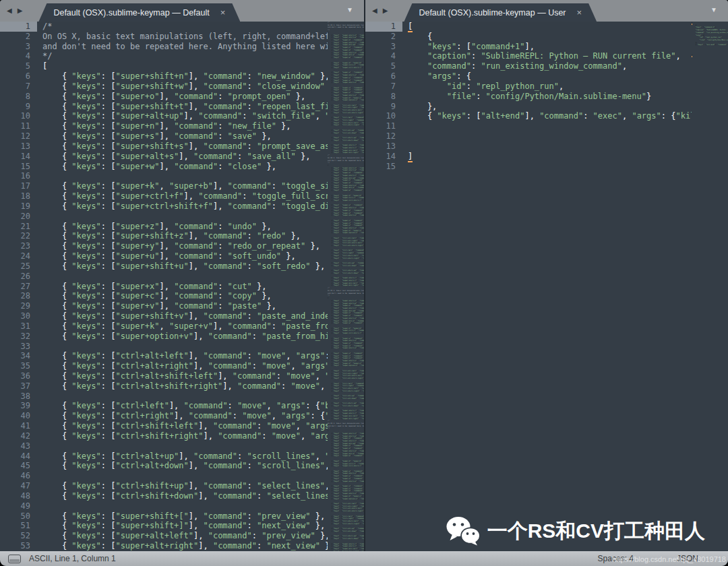 This screenshot has width=728, height=566. What do you see at coordinates (616, 559) in the screenshot?
I see `indentation-status: Spaces: 4` at bounding box center [616, 559].